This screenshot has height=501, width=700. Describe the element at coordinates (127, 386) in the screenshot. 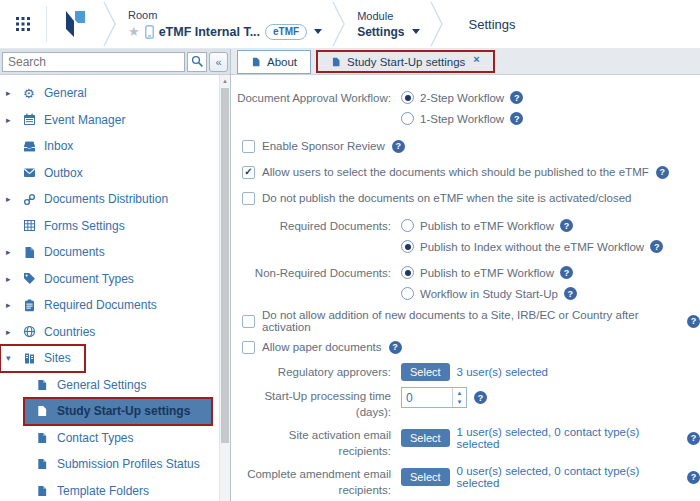

I see `sidebar-item-general-settings: General Settings` at that location.